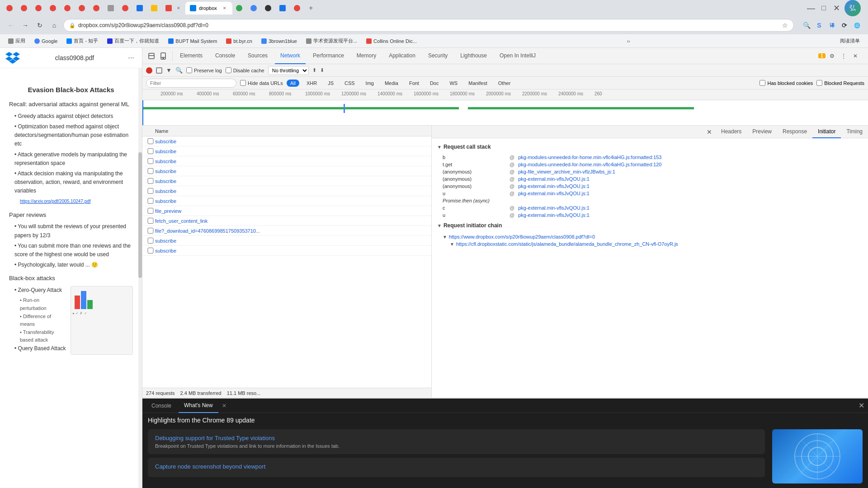 This screenshot has width=868, height=488. What do you see at coordinates (567, 172) in the screenshot?
I see `call-link-anon1: pkg-file_viewer_archive_min-vflzJBwbs_js…` at bounding box center [567, 172].